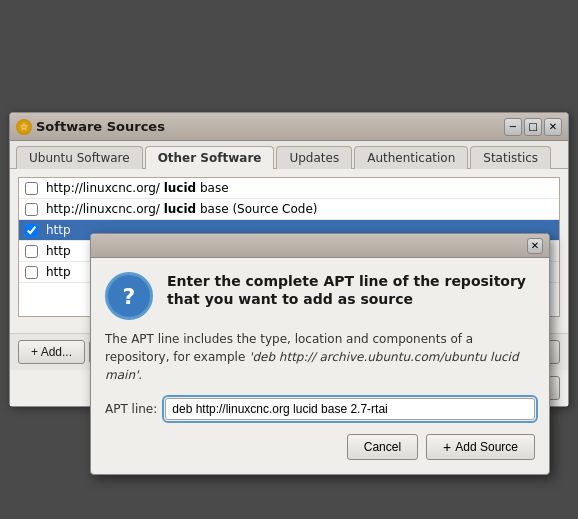 This screenshot has width=578, height=519. What do you see at coordinates (382, 447) in the screenshot?
I see `cancel-button: Cancel` at bounding box center [382, 447].